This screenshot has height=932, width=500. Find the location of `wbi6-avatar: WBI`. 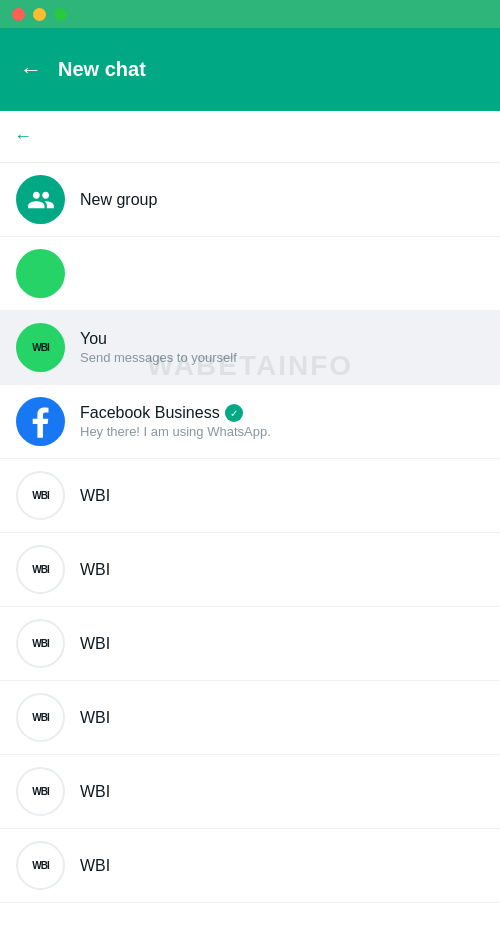

wbi6-avatar: WBI is located at coordinates (40, 866).